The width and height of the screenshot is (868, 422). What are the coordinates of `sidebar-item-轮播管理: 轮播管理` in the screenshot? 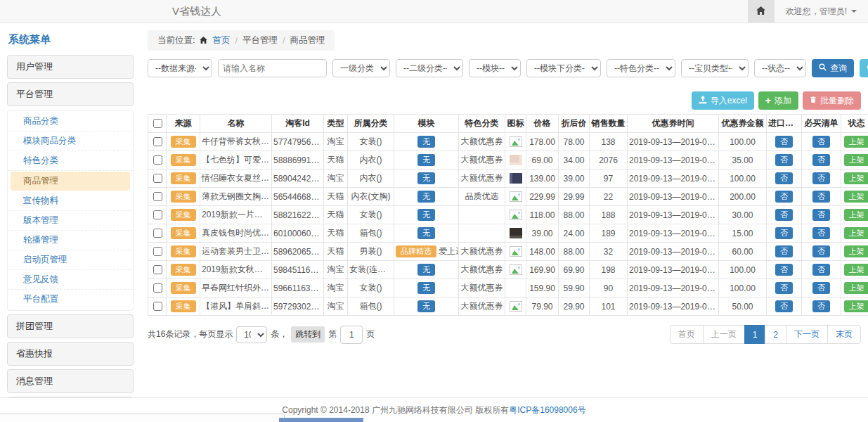 It's located at (70, 241).